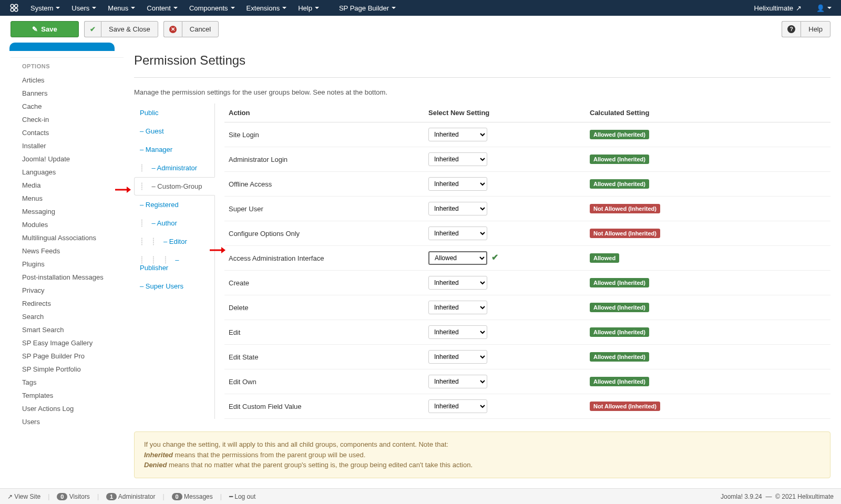 The height and width of the screenshot is (504, 841). Describe the element at coordinates (67, 290) in the screenshot. I see `sidebar-item: Privacy` at that location.